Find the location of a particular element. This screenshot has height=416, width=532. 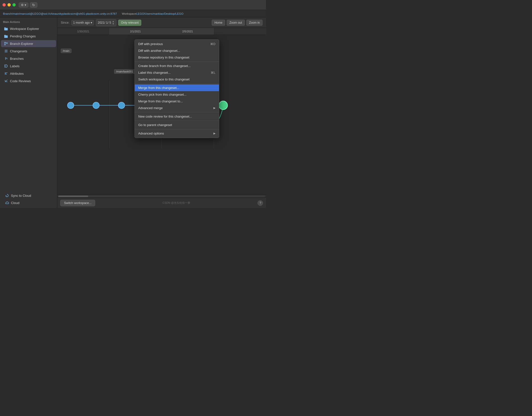

attributes-icon is located at coordinates (6, 73).